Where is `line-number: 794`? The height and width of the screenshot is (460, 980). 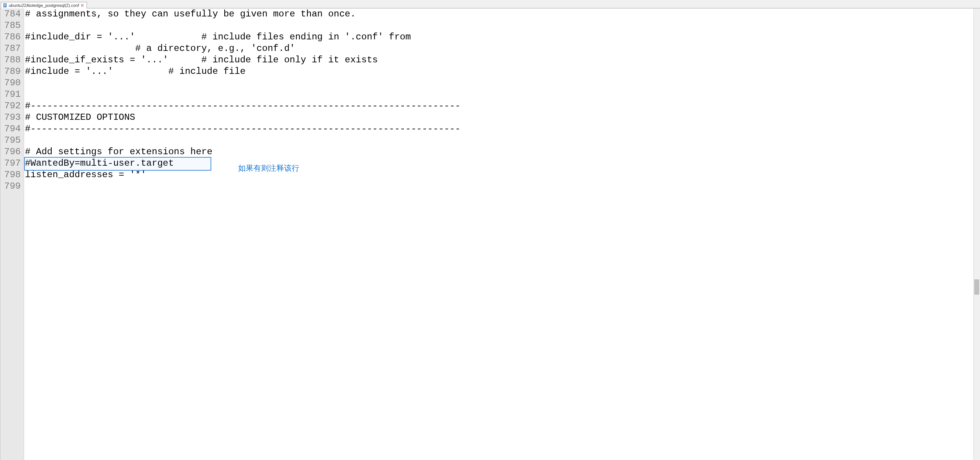
line-number: 794 is located at coordinates (12, 129).